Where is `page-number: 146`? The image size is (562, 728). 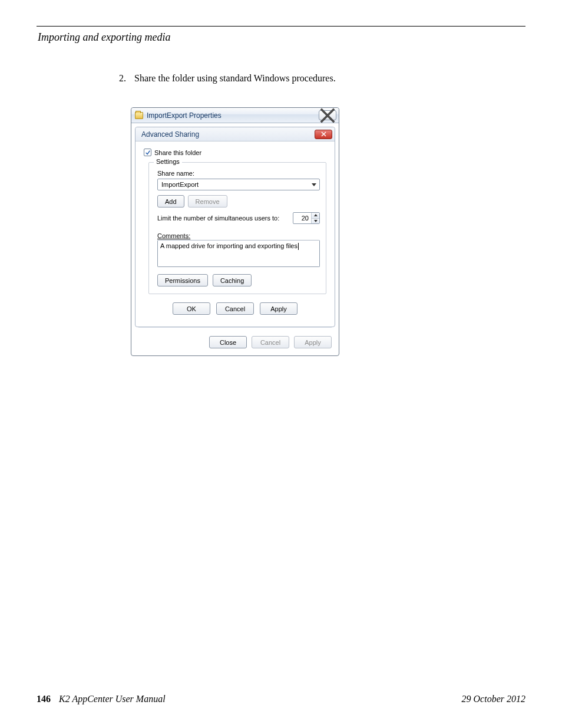 page-number: 146 is located at coordinates (44, 699).